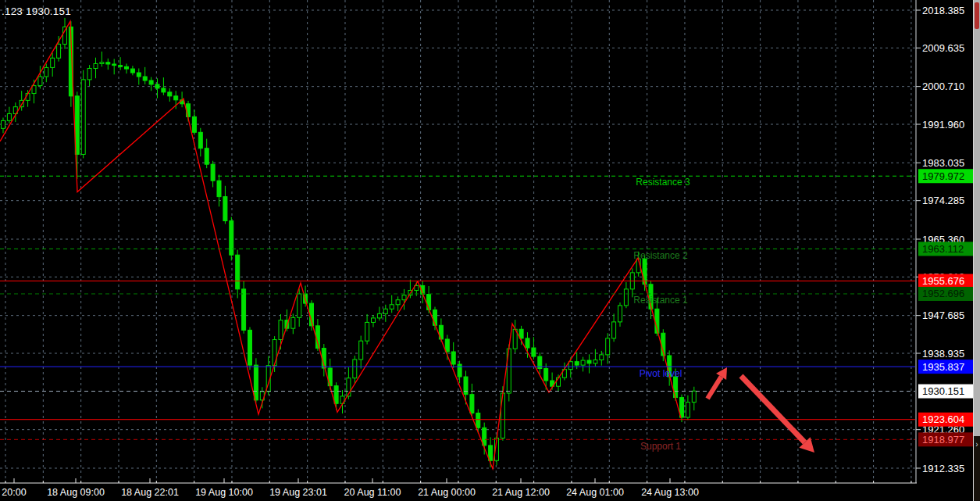 This screenshot has height=501, width=980. I want to click on price-tick-label: 1991.960, so click(943, 125).